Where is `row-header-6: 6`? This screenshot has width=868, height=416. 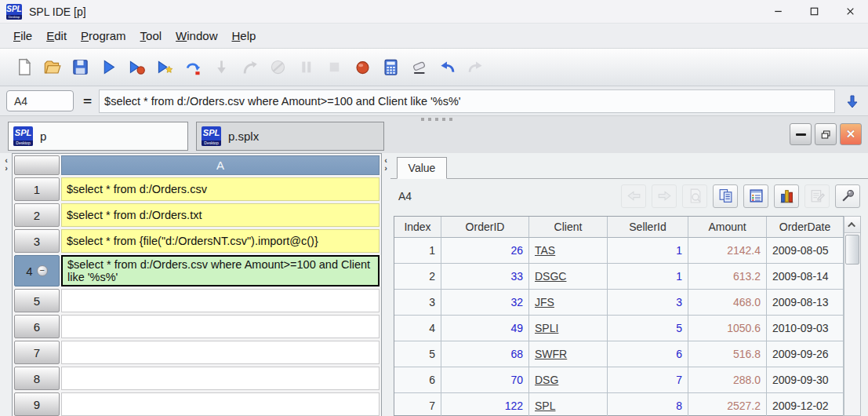 row-header-6: 6 is located at coordinates (37, 327).